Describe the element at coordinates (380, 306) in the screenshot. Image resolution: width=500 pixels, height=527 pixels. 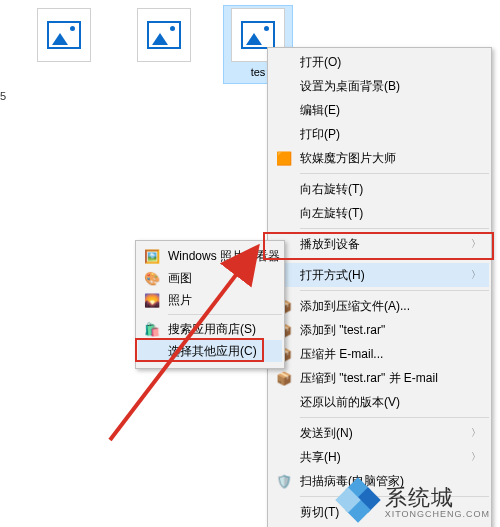
I see `menu-add-archive: 📦添加到压缩文件(A)...` at that location.